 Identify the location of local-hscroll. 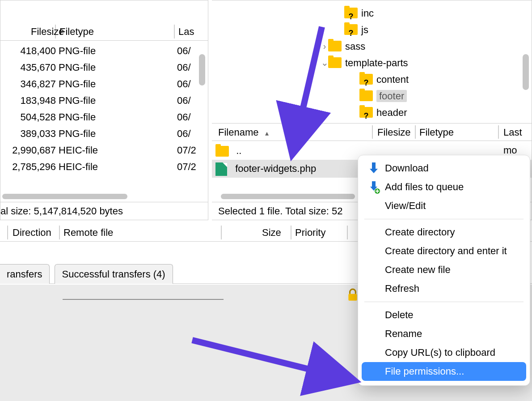
(65, 196).